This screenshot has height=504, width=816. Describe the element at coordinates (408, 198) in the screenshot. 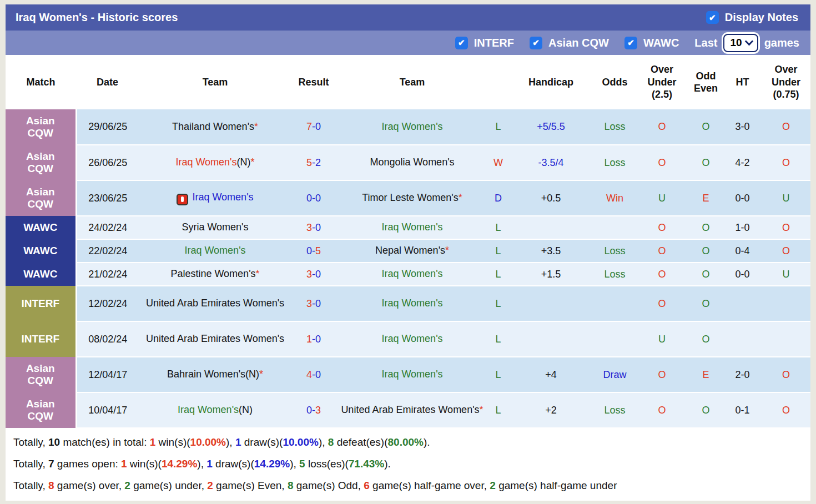

I see `table-row: Asian CQW23/06/25Iraq Women's0-0Timor Le…` at that location.